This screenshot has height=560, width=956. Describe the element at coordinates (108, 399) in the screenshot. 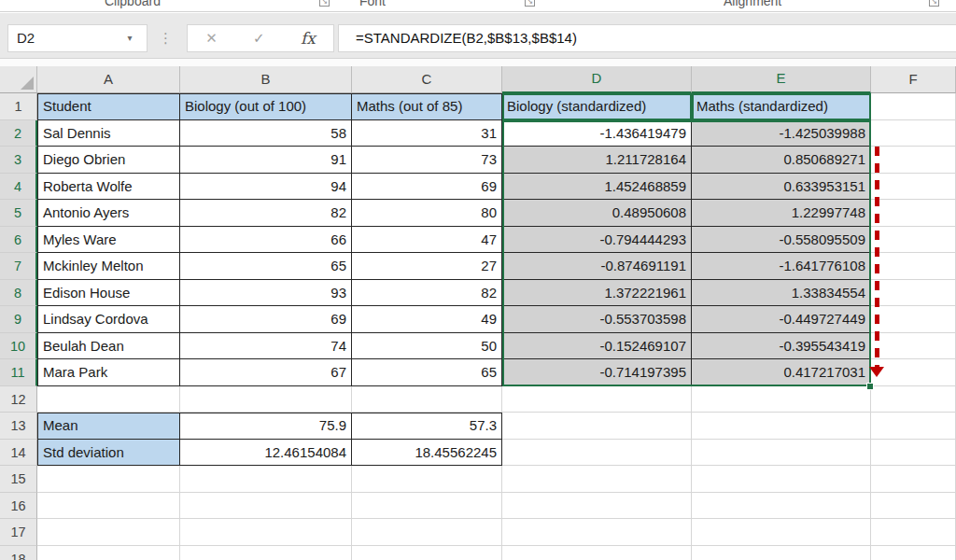

I see `cell-A12` at that location.